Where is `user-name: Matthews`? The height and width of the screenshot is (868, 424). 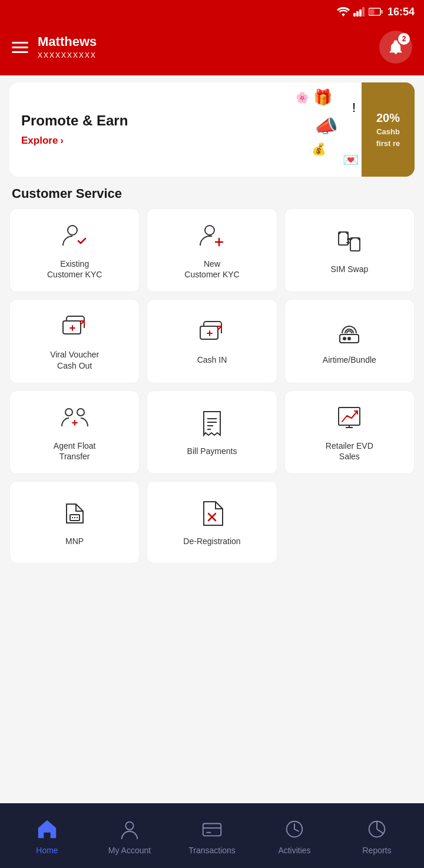
user-name: Matthews is located at coordinates (67, 42).